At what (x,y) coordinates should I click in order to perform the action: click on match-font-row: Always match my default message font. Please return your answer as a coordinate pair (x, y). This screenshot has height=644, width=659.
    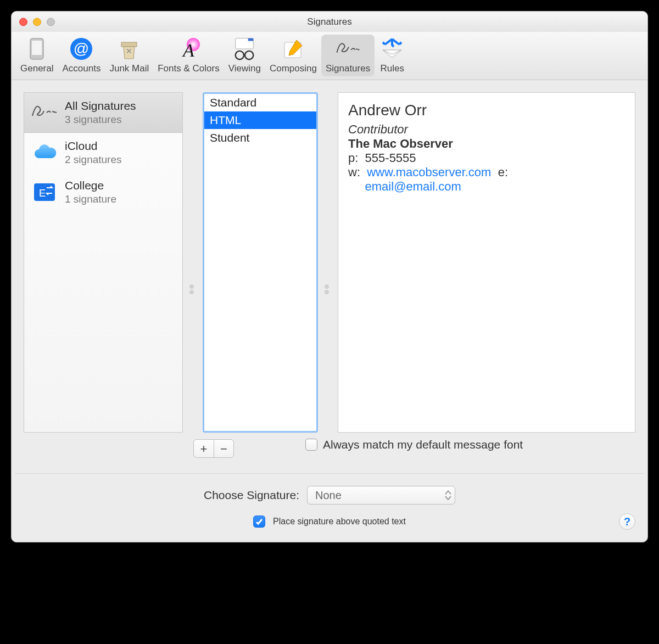
    Looking at the image, I should click on (414, 445).